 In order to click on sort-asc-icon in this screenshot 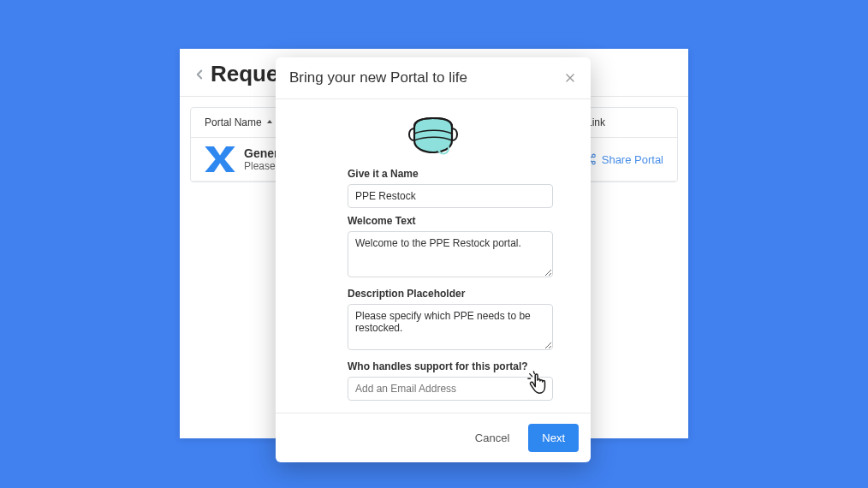, I will do `click(270, 122)`.